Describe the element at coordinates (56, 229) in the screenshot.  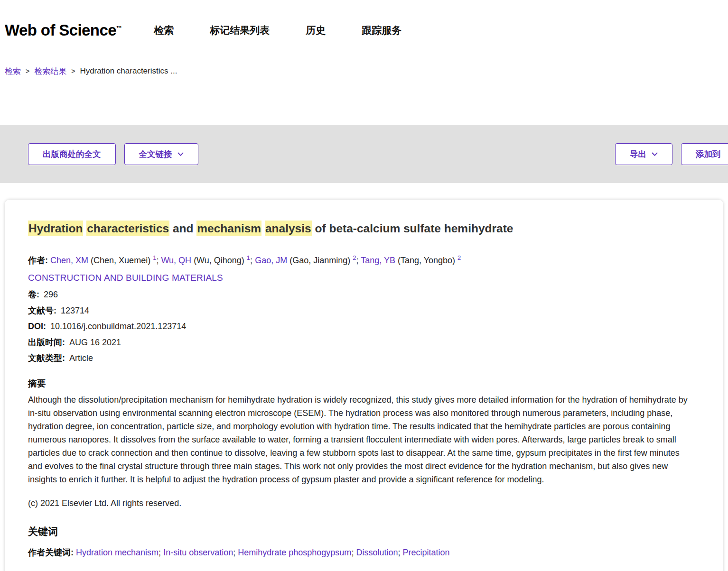
I see `highlighted-term: Hydration` at that location.